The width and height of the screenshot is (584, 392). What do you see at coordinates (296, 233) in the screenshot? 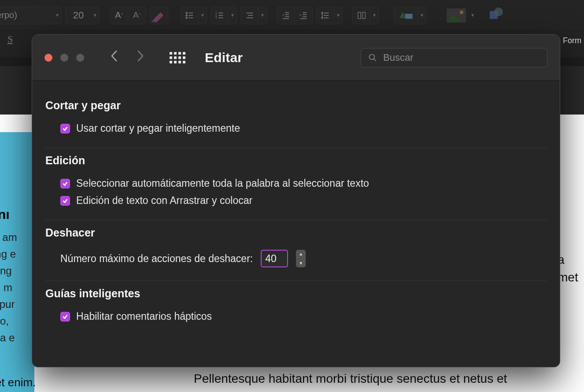
I see `section-heading: Deshacer` at bounding box center [296, 233].